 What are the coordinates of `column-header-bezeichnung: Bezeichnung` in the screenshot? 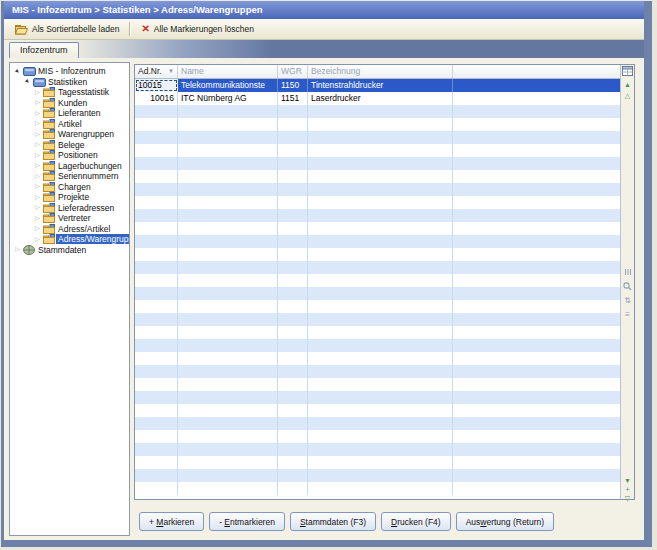 It's located at (380, 72).